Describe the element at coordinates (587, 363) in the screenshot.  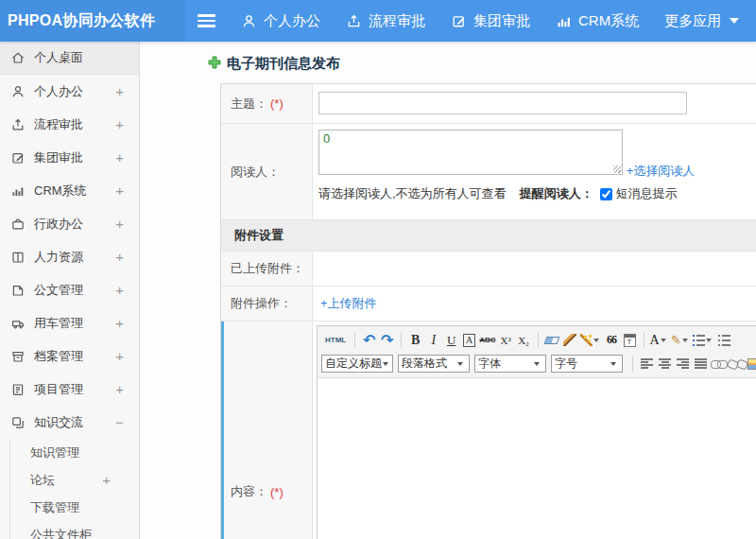
I see `font-size-select: 字号` at that location.